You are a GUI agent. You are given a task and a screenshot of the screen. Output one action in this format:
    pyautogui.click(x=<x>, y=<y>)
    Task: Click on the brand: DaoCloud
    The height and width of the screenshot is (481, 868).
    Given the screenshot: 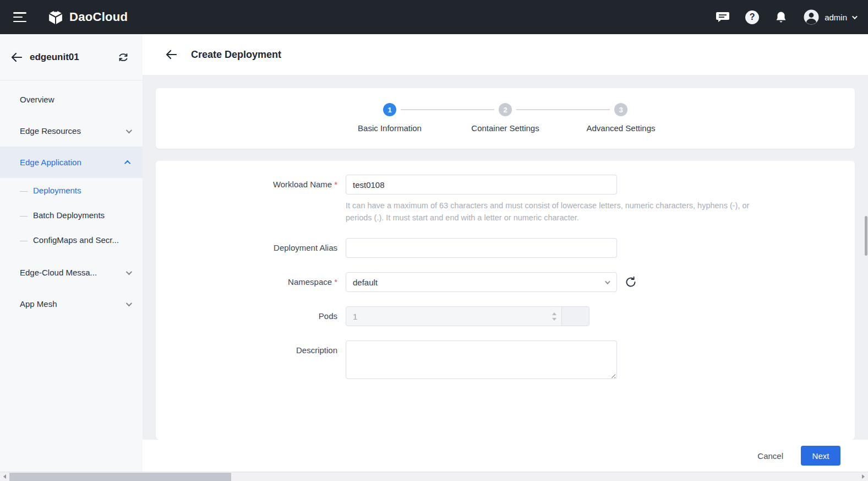 What is the action you would take?
    pyautogui.click(x=88, y=17)
    